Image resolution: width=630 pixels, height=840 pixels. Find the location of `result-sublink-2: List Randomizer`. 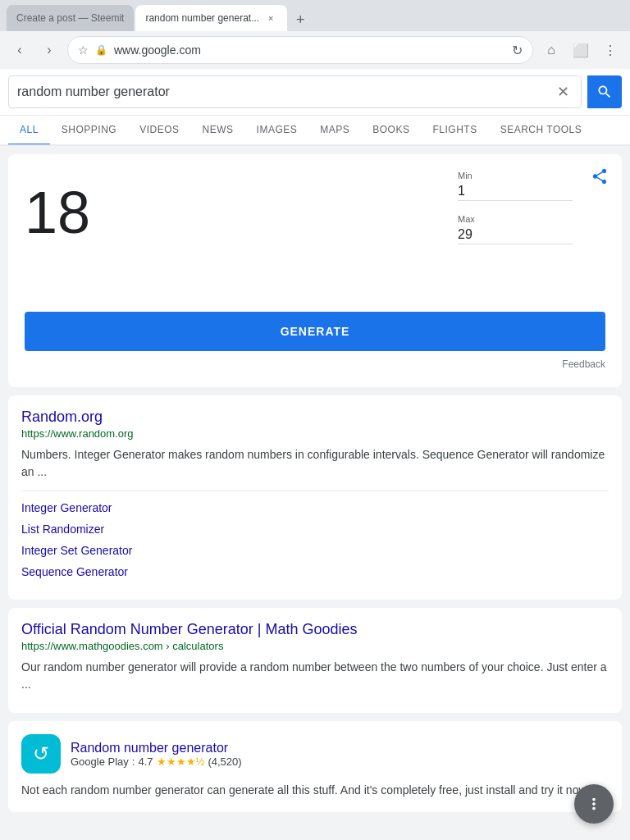

result-sublink-2: List Randomizer is located at coordinates (315, 529).